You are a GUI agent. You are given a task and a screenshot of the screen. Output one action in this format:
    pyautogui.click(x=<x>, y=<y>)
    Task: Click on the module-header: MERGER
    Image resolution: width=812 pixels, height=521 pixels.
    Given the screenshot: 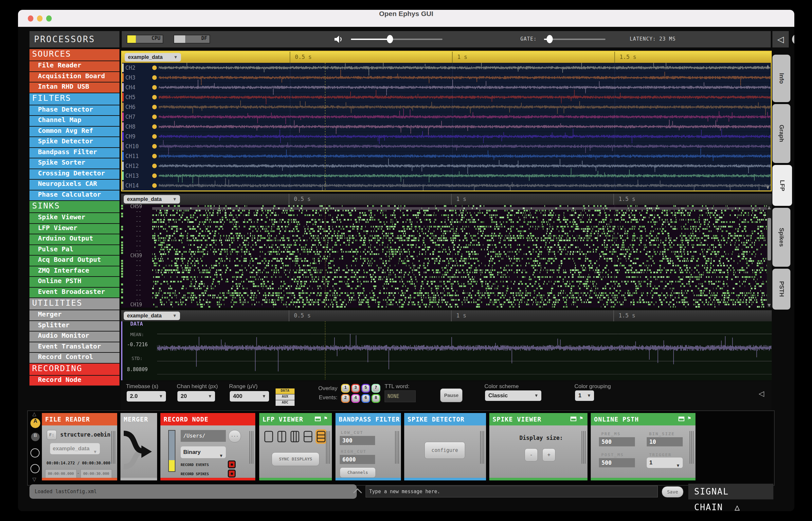 What is the action you would take?
    pyautogui.click(x=139, y=420)
    